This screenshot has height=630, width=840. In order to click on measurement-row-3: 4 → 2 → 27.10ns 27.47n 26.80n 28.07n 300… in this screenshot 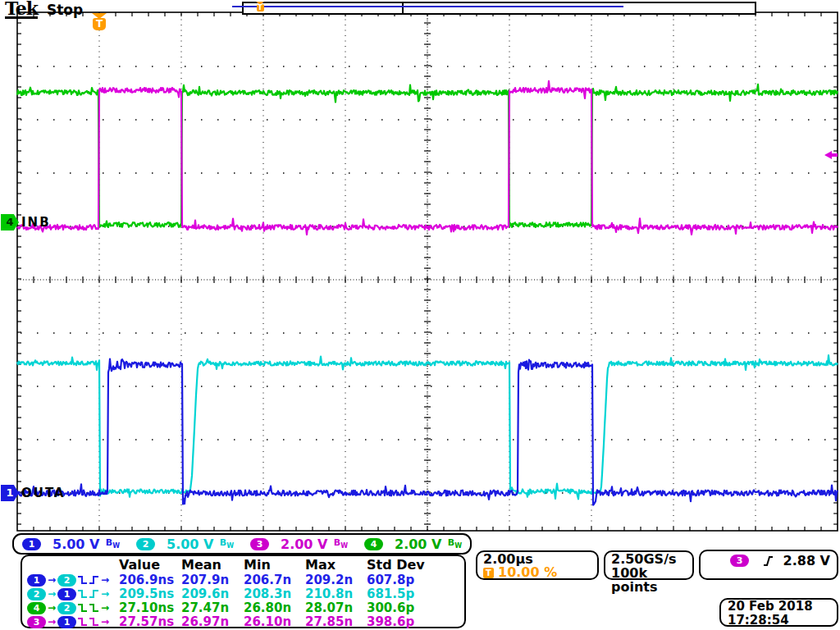, I will do `click(246, 607)`.